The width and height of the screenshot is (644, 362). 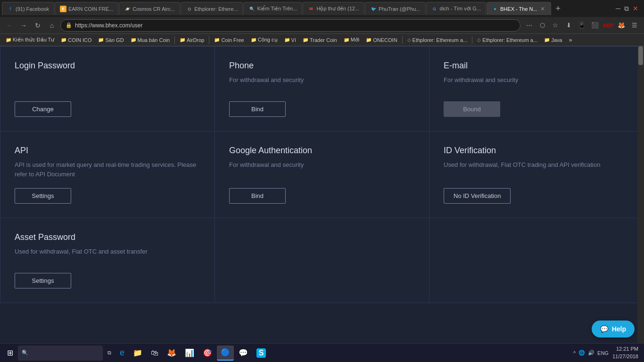 I want to click on synced-tabs-button: 📱, so click(x=582, y=25).